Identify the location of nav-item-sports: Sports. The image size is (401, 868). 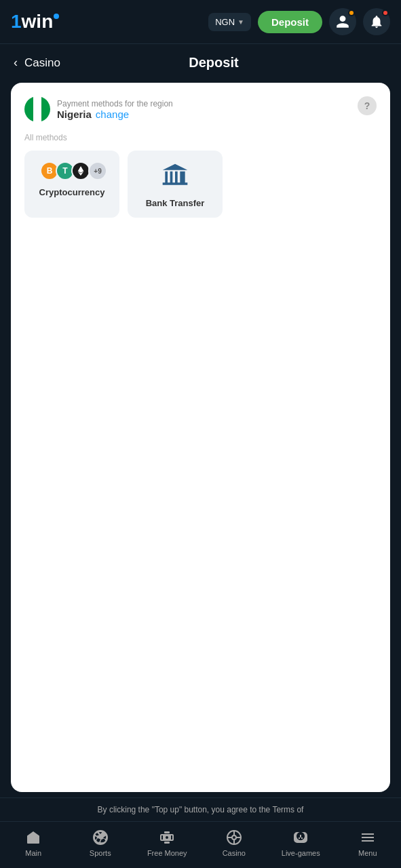
(100, 843).